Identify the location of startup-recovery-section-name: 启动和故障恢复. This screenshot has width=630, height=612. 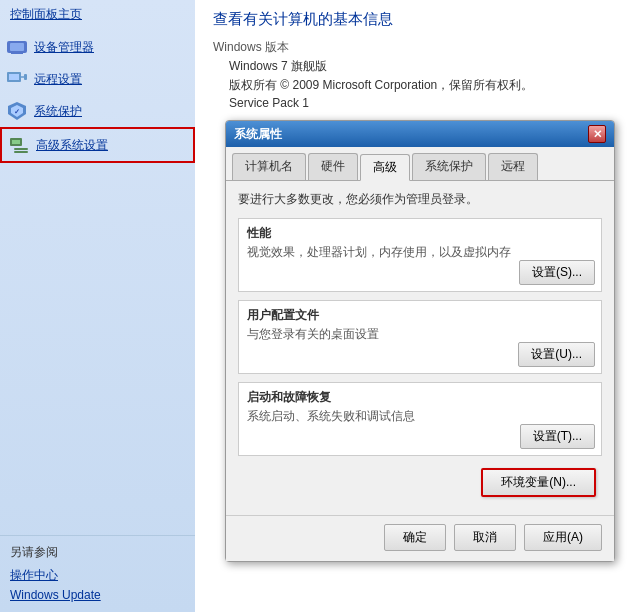
(420, 398).